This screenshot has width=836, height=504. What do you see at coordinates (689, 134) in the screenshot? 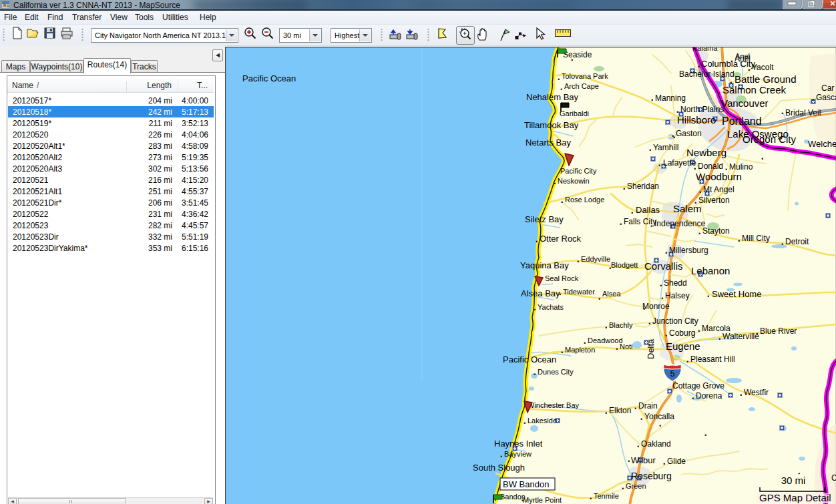
I see `svg-text: Gaston` at bounding box center [689, 134].